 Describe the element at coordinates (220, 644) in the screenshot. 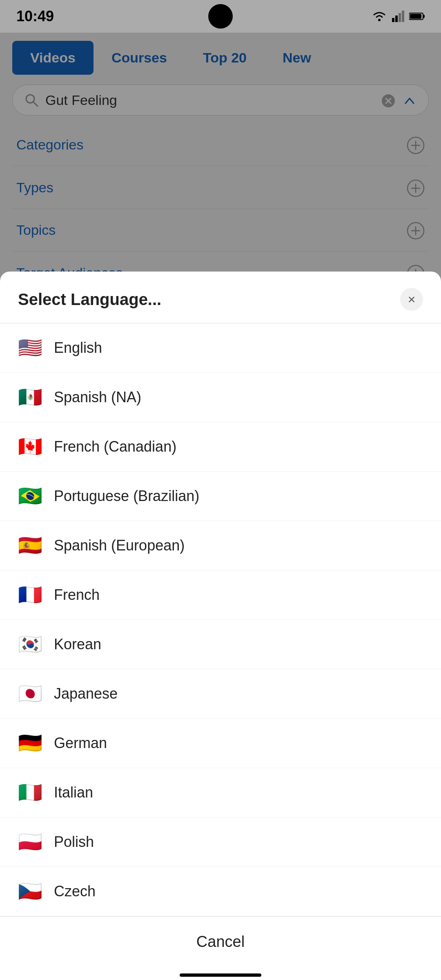

I see `language-item-korean: 🇰🇷Korean` at that location.